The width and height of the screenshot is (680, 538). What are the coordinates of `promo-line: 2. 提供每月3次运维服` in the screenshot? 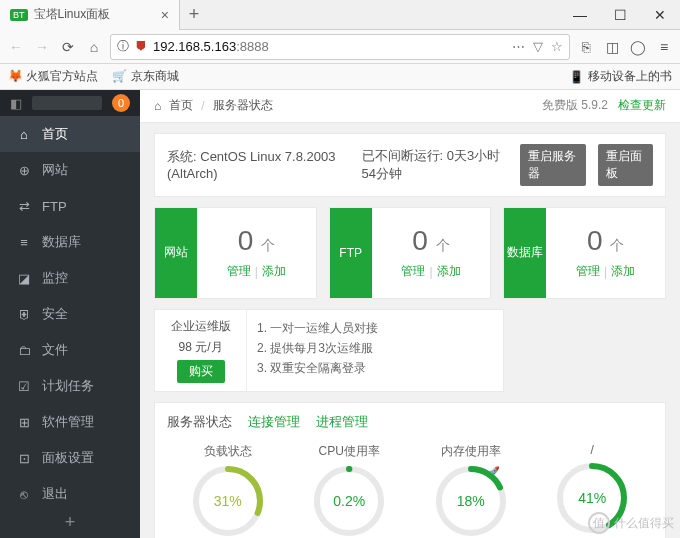 It's located at (375, 348).